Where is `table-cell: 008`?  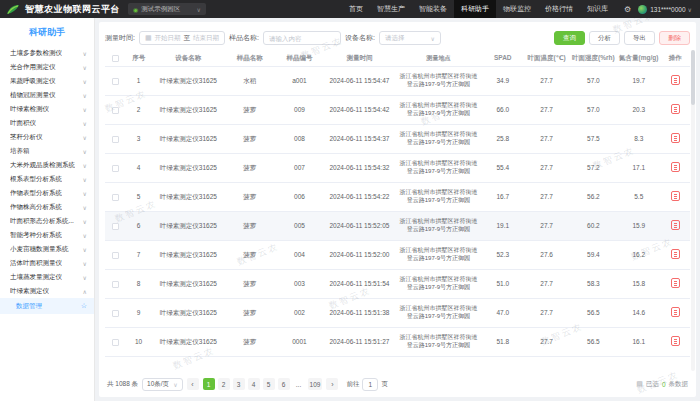 table-cell: 008 is located at coordinates (300, 139).